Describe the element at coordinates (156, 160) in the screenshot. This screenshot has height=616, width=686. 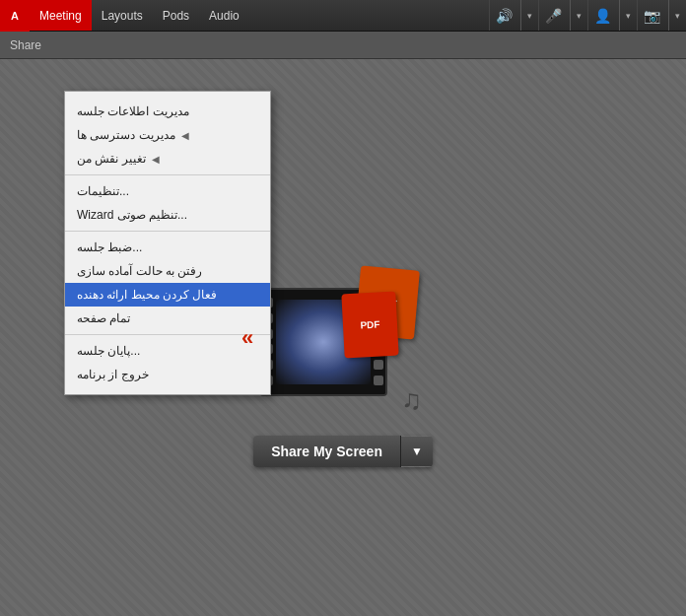
I see `submenu-arrow-role: ◀` at that location.